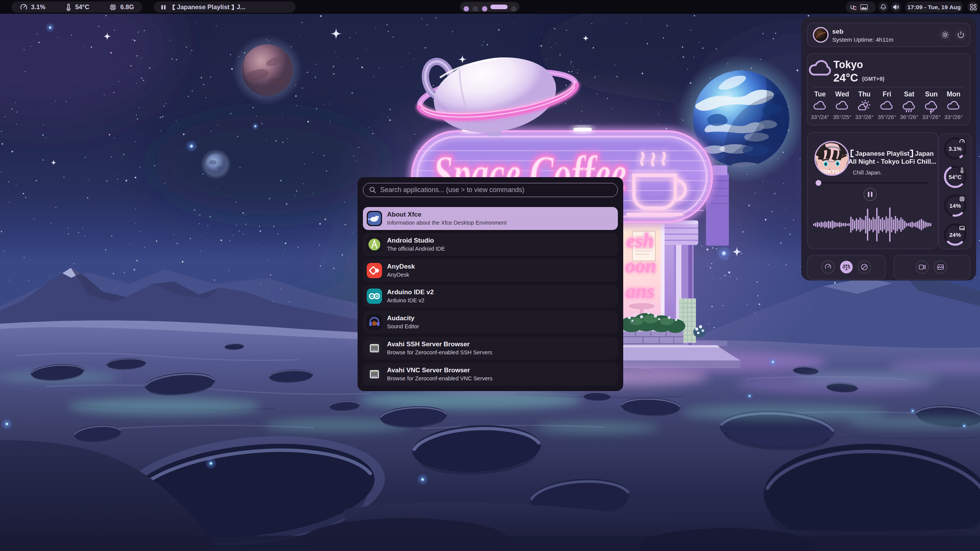  I want to click on svg-text: Japan, so click(924, 154).